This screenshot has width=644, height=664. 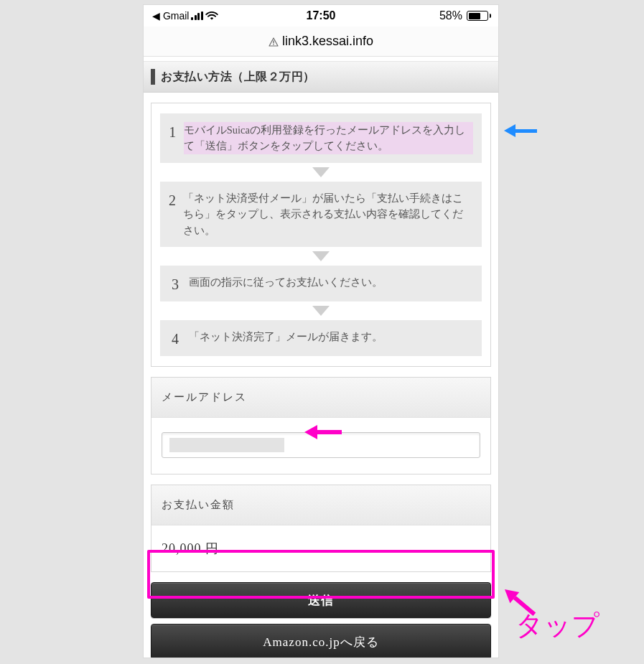 I want to click on not-secure-warning-icon, so click(x=274, y=42).